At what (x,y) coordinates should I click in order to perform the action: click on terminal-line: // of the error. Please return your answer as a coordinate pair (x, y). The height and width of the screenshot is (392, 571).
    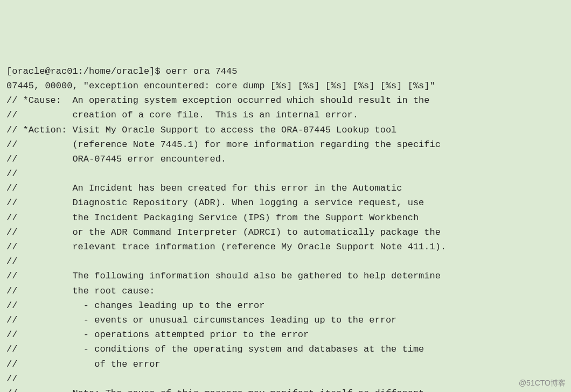
    Looking at the image, I should click on (286, 364).